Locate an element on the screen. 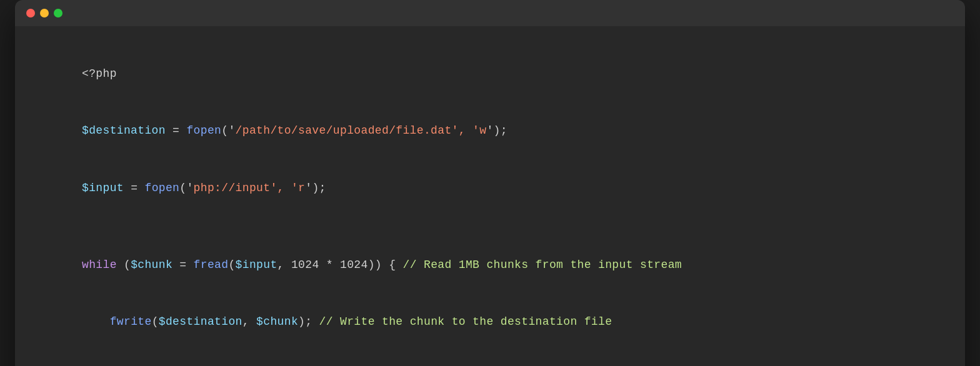 The image size is (980, 366). code-line-3: $input = fopen('php://input', 'r'); is located at coordinates (490, 189).